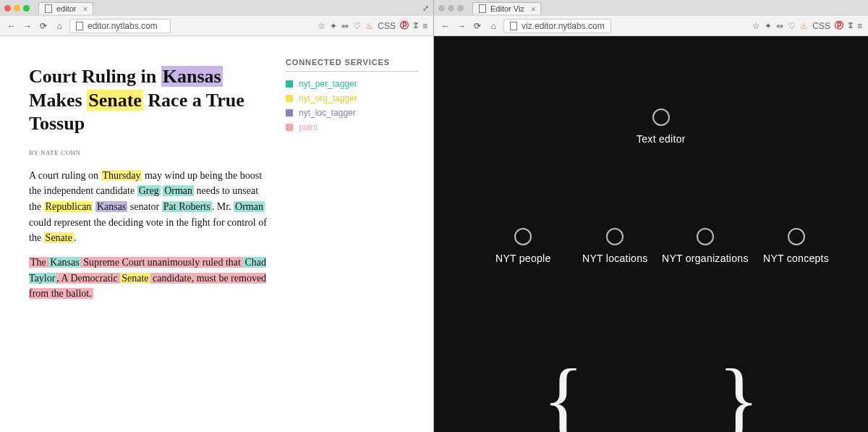 Image resolution: width=868 pixels, height=432 pixels. What do you see at coordinates (739, 391) in the screenshot?
I see `brace-right: }` at bounding box center [739, 391].